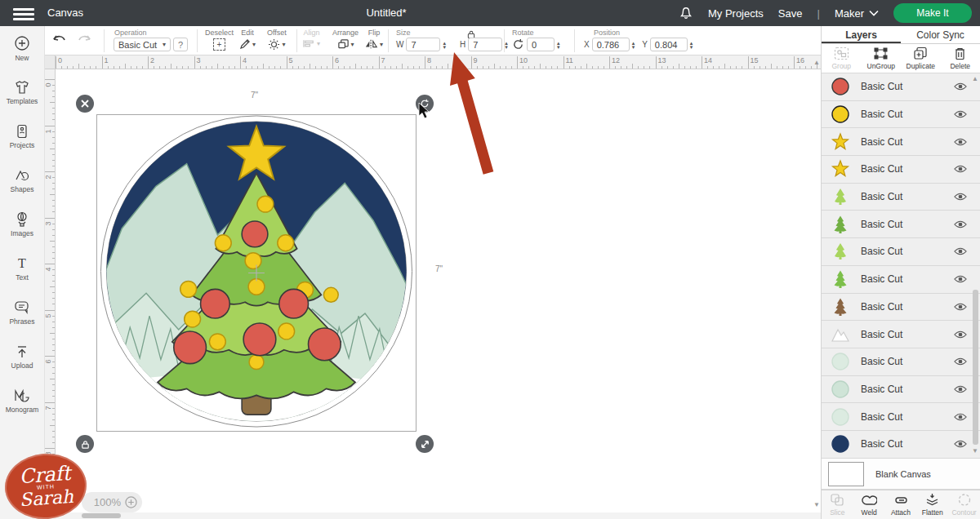 The width and height of the screenshot is (980, 519). What do you see at coordinates (85, 444) in the screenshot?
I see `lock-handle` at bounding box center [85, 444].